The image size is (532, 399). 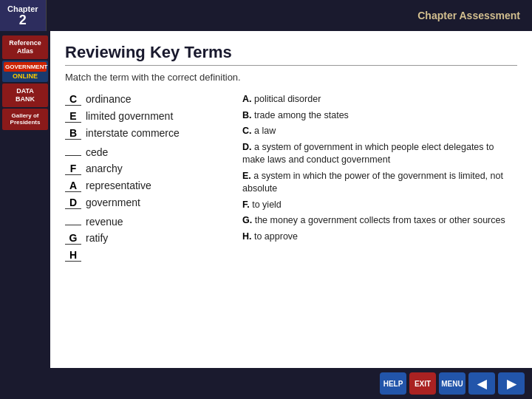 What do you see at coordinates (380, 237) in the screenshot?
I see `def-entry: H. to approve` at bounding box center [380, 237].